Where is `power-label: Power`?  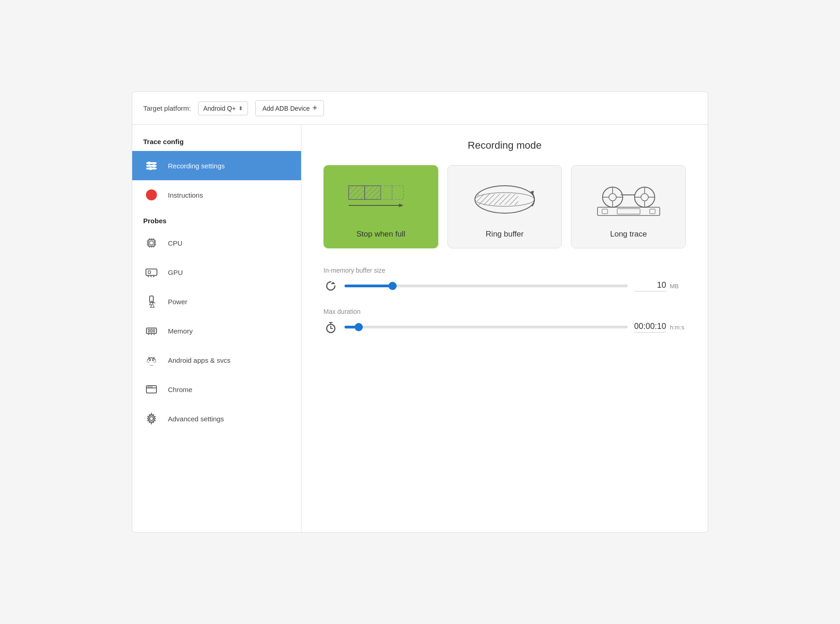
power-label: Power is located at coordinates (178, 302).